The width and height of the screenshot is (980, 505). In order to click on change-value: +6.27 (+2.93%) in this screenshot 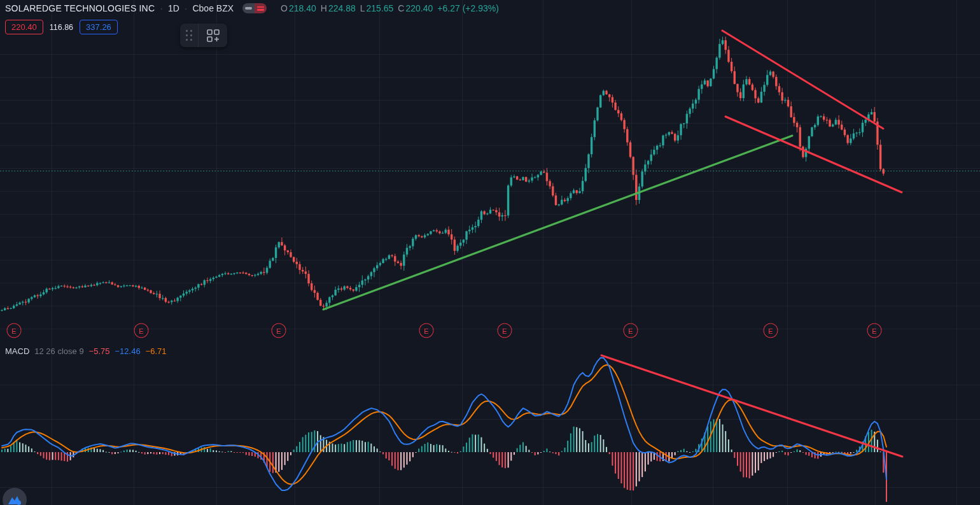, I will do `click(468, 8)`.